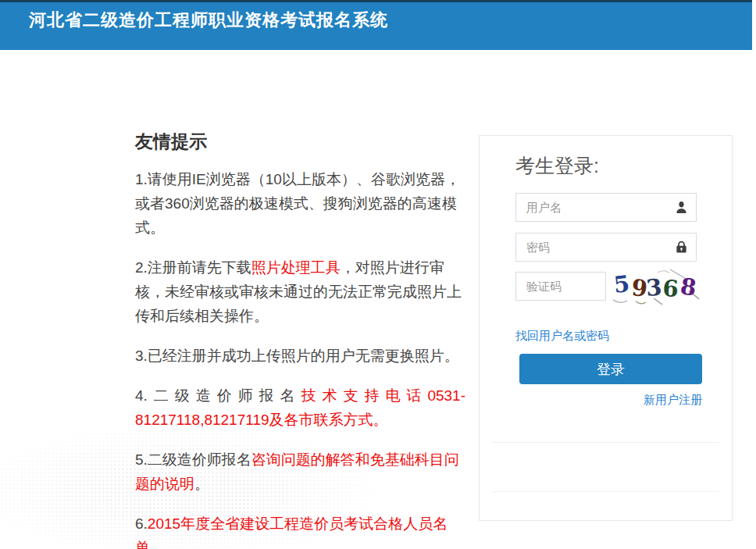 Image resolution: width=756 pixels, height=549 pixels. Describe the element at coordinates (611, 369) in the screenshot. I see `login-button: 登录` at that location.